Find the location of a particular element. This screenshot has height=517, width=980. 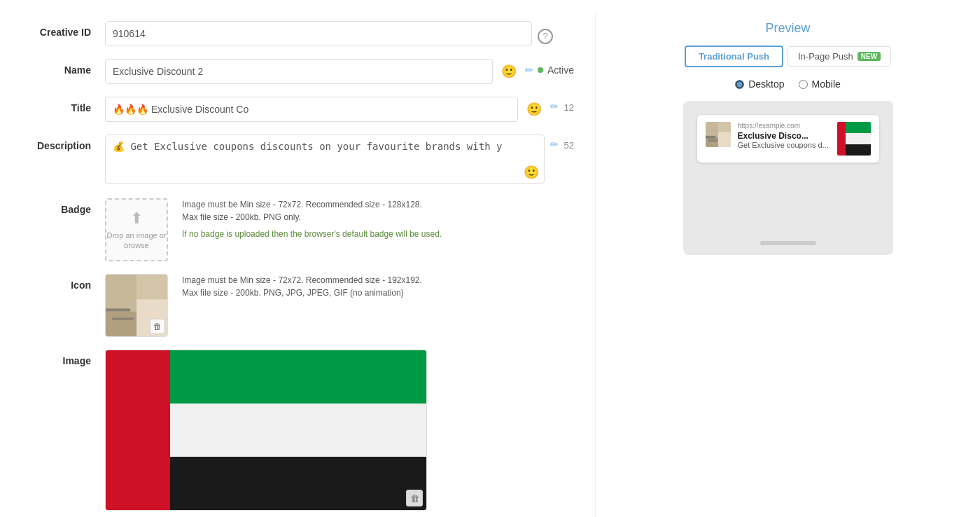

desc-char-count: 52 is located at coordinates (569, 146).